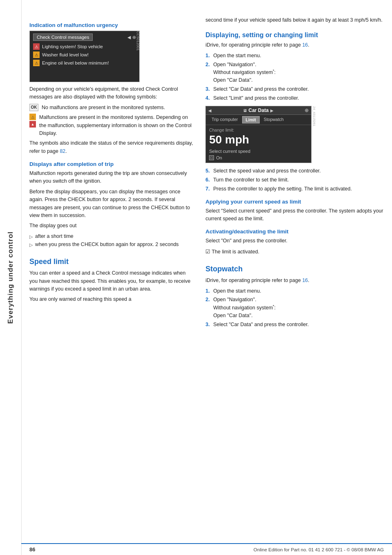 The height and width of the screenshot is (555, 392). Describe the element at coordinates (295, 291) in the screenshot. I see `stopwatch-step-1: 1. Open the start menu.` at that location.